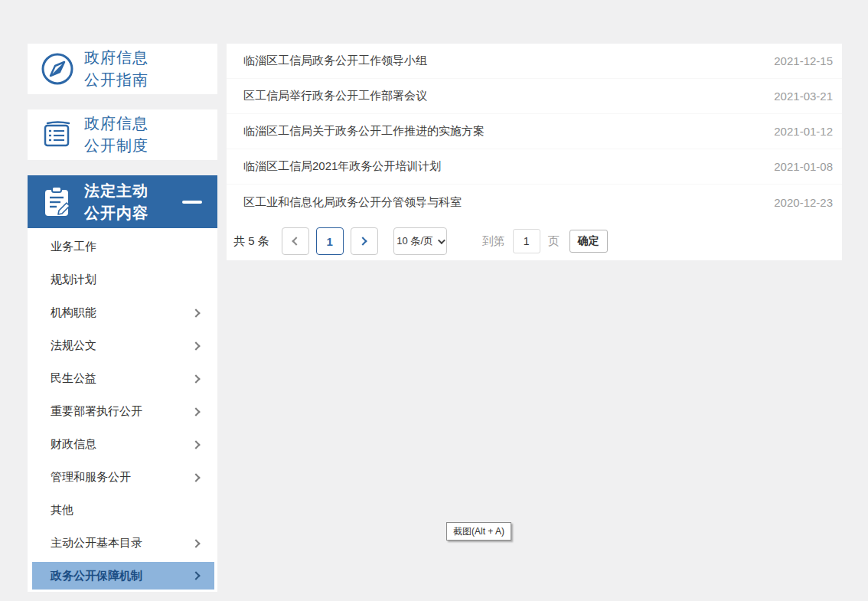  Describe the element at coordinates (116, 69) in the screenshot. I see `sidebar-block-label: 政府信息 公开指南` at that location.